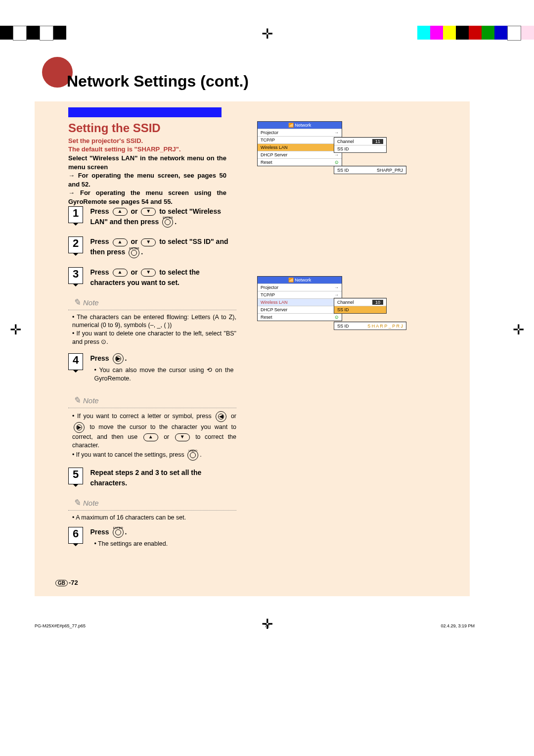 This screenshot has width=534, height=756. Describe the element at coordinates (61, 583) in the screenshot. I see `language-badge: GB` at that location.